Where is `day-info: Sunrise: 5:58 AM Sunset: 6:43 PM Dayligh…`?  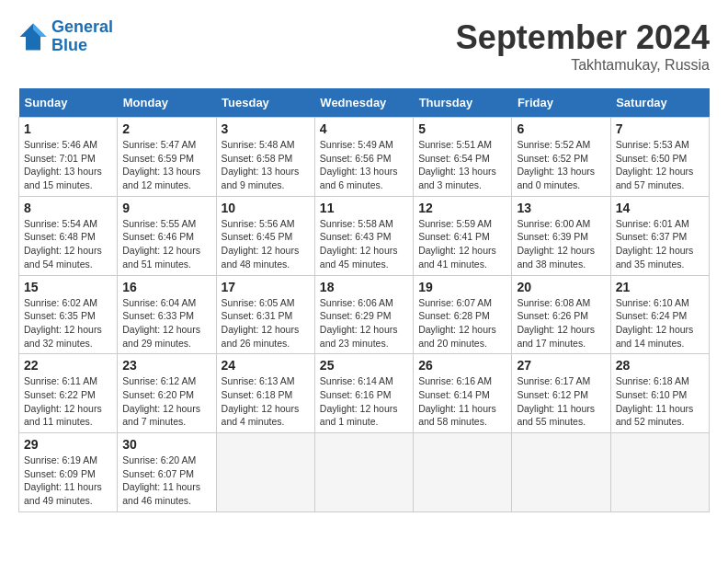 day-info: Sunrise: 5:58 AM Sunset: 6:43 PM Dayligh… is located at coordinates (364, 245).